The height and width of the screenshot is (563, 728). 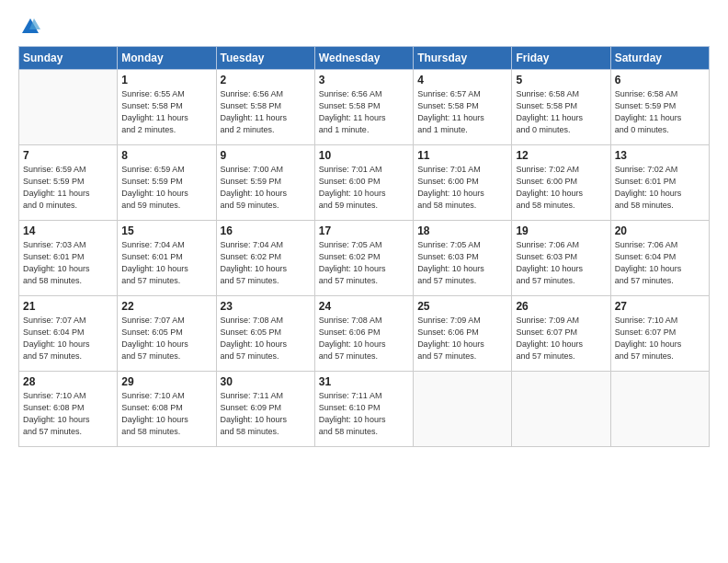 What do you see at coordinates (68, 409) in the screenshot?
I see `calendar-cell: 28Sunrise: 7:10 AM Sunset: 6:08 PM Dayli…` at bounding box center [68, 409].